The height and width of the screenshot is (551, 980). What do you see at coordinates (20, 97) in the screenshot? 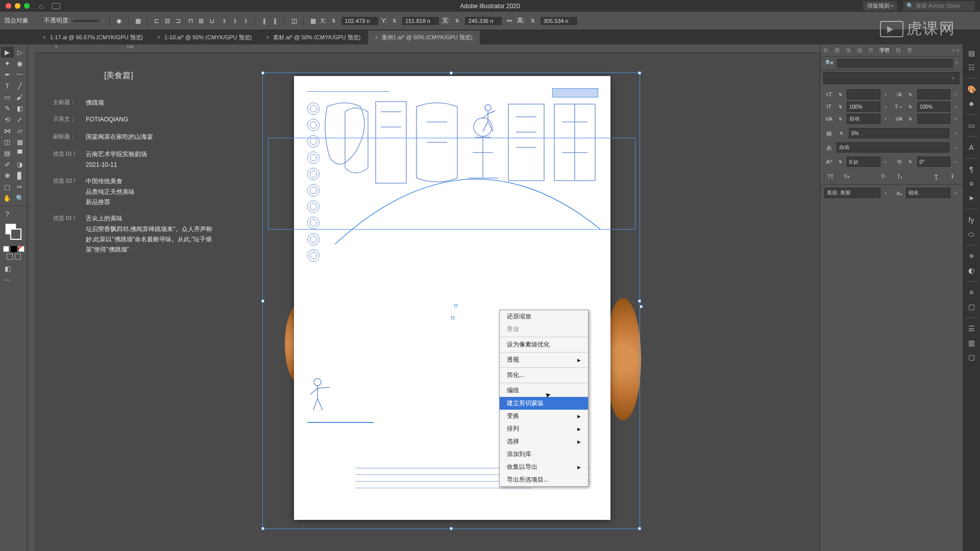
I see `paintbrush-tool-icon: 🖌` at bounding box center [20, 97].